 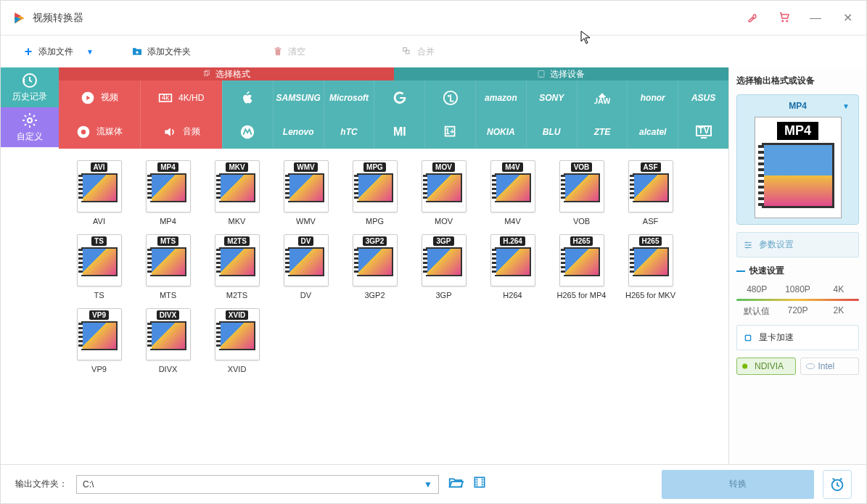 What do you see at coordinates (847, 17) in the screenshot?
I see `close-button: ✕` at bounding box center [847, 17].